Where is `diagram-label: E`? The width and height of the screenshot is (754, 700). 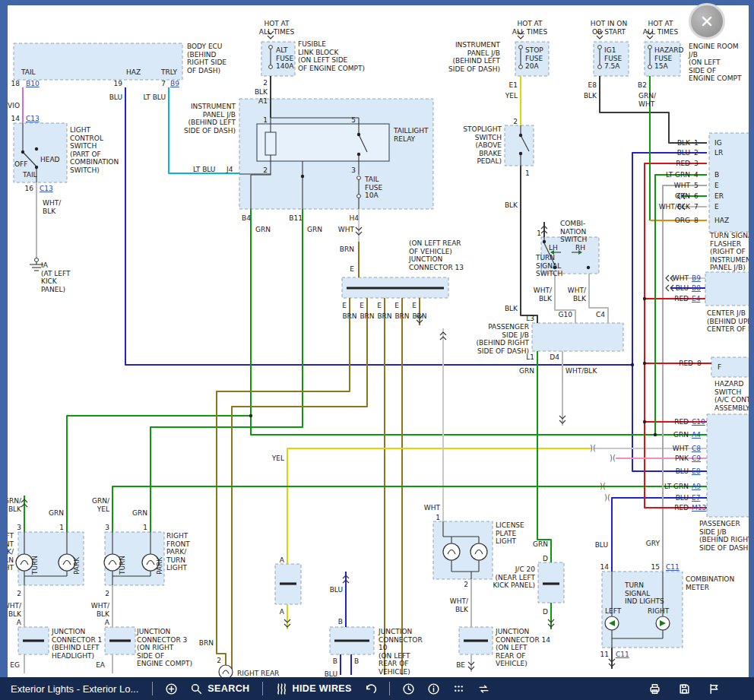 diagram-label: E is located at coordinates (352, 269).